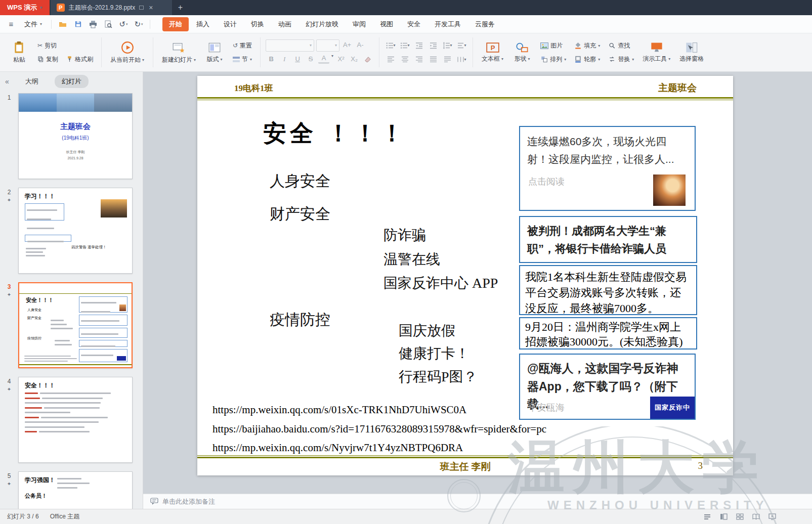 The image size is (812, 524). What do you see at coordinates (621, 60) in the screenshot?
I see `replace-button: 替换▾` at bounding box center [621, 60].